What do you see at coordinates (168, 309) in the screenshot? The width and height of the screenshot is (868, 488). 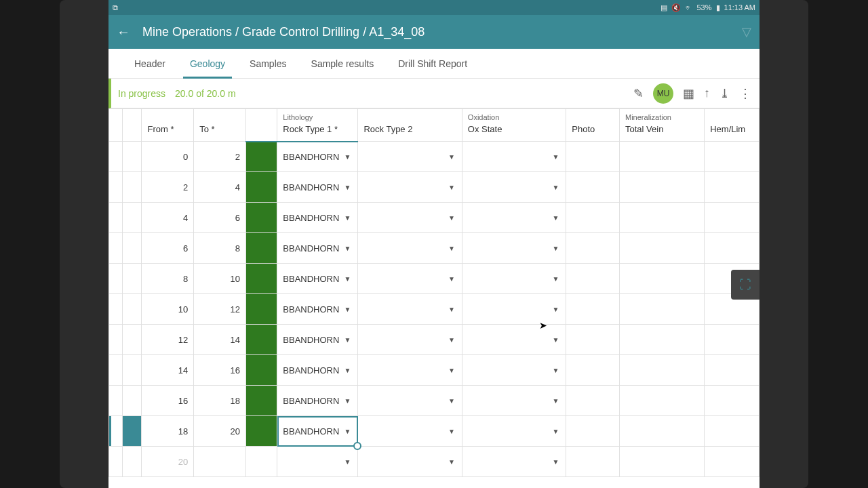 I see `cell-from: 10` at bounding box center [168, 309].